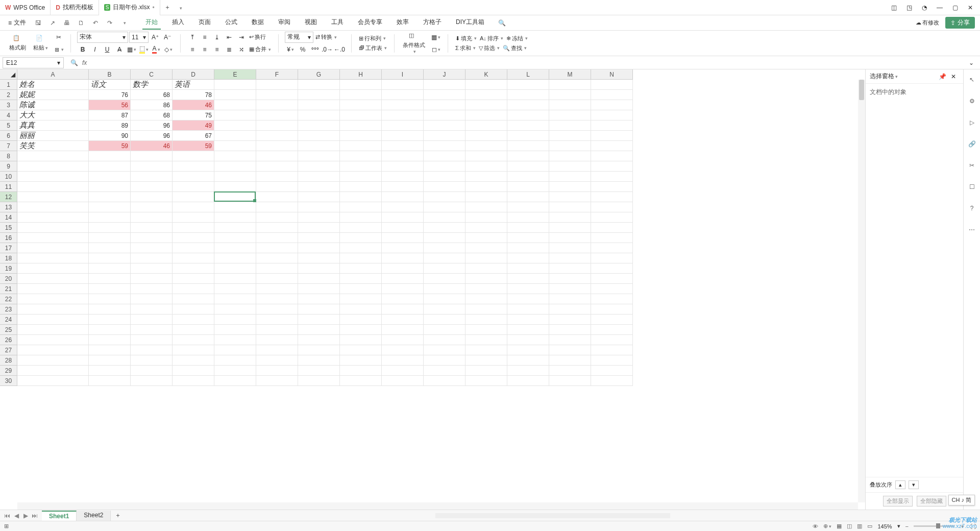  Describe the element at coordinates (955, 8) in the screenshot. I see `window-maximize-button: ▢` at that location.